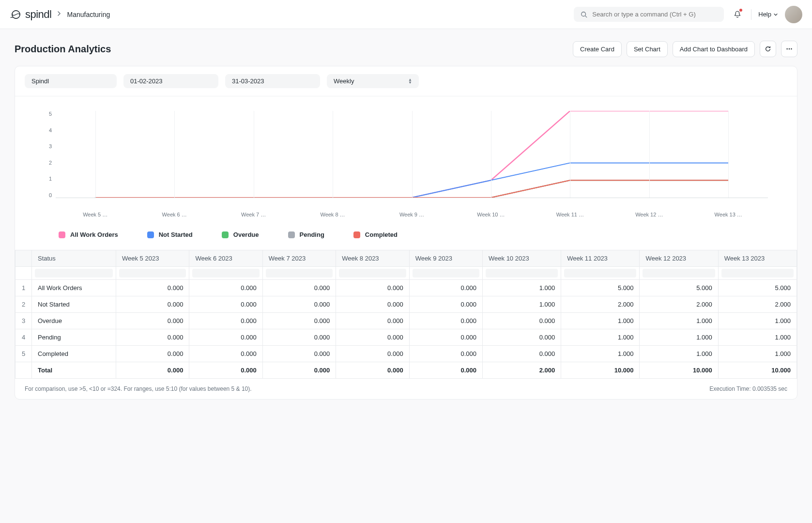 This screenshot has height=523, width=812. I want to click on status-cell: All Work Orders, so click(74, 288).